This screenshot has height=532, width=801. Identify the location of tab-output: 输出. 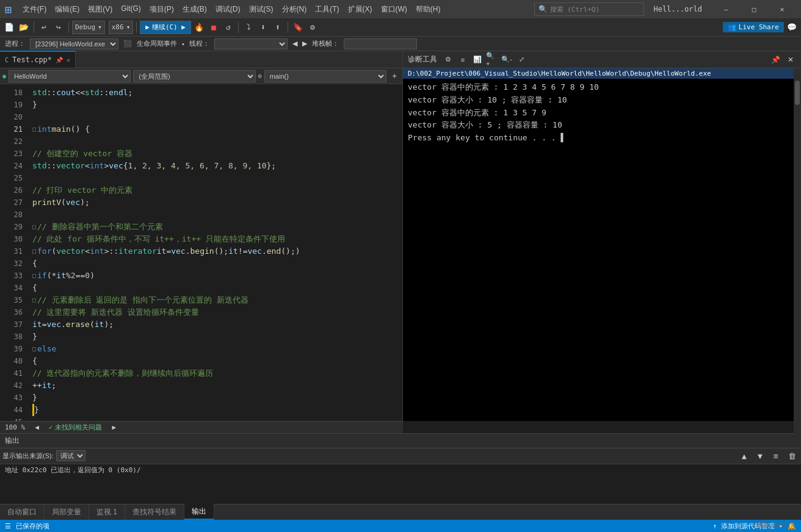
(199, 512).